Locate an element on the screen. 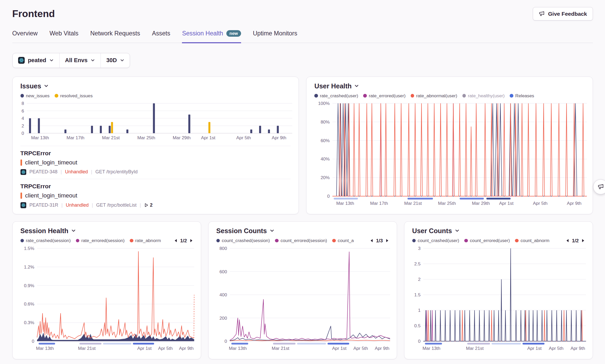 The height and width of the screenshot is (364, 605). legend-item-count-abnormal-session: count_a is located at coordinates (343, 241).